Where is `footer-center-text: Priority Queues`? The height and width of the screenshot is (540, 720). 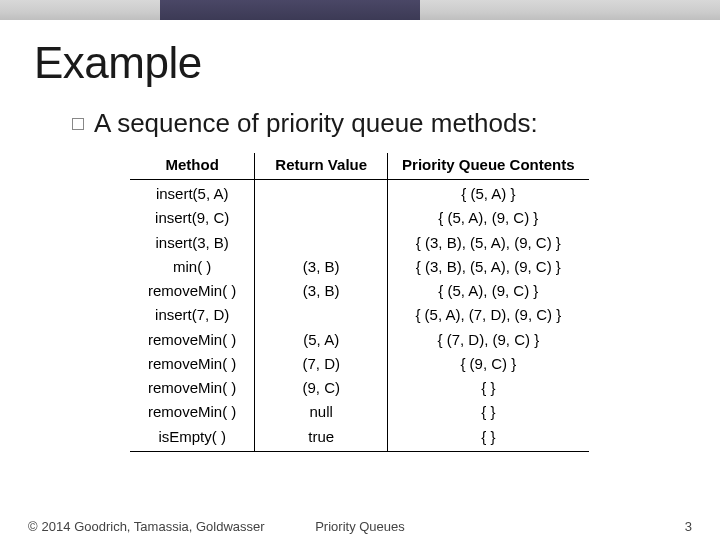
footer-center-text: Priority Queues is located at coordinates (360, 526).